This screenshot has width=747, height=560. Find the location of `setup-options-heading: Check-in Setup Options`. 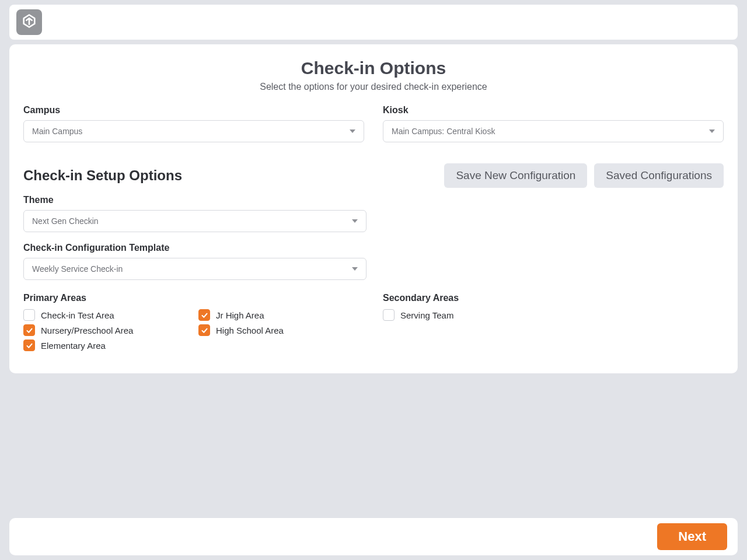

setup-options-heading: Check-in Setup Options is located at coordinates (103, 176).